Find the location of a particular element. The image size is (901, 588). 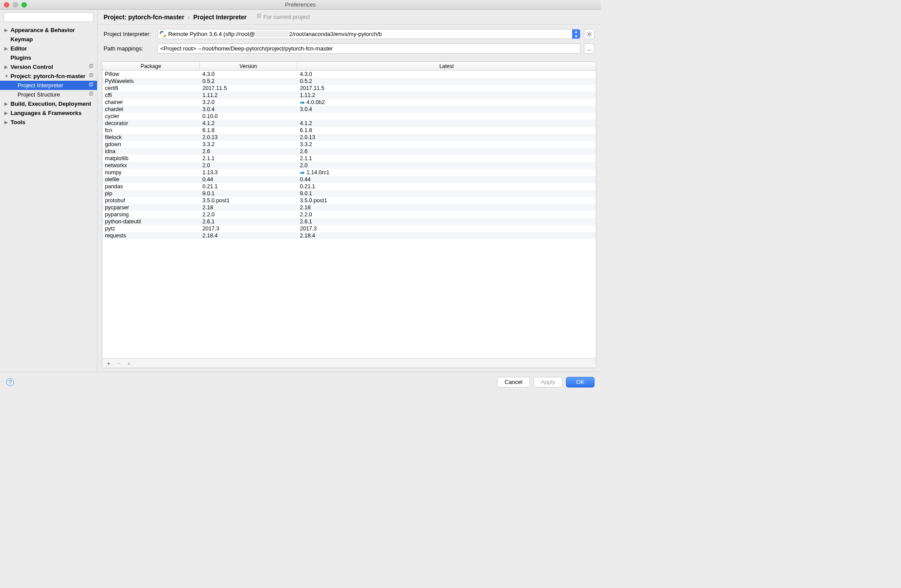

sidebar-item-plugins: Plugins is located at coordinates (48, 58).